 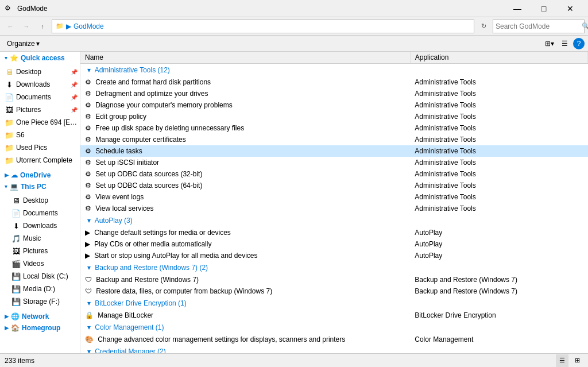 I want to click on file-app-cell: Backup and Restore (Windows 7), so click(x=498, y=280).